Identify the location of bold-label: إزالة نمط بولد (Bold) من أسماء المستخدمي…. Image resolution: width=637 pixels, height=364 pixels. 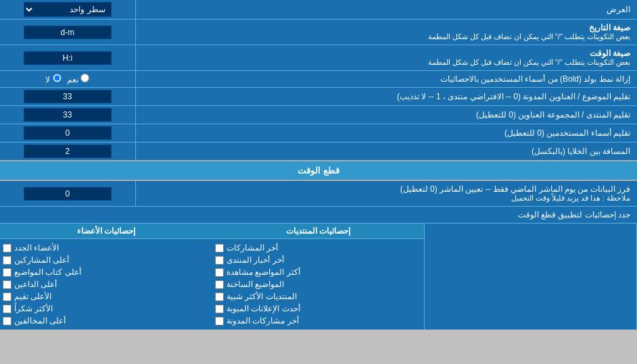
(386, 80).